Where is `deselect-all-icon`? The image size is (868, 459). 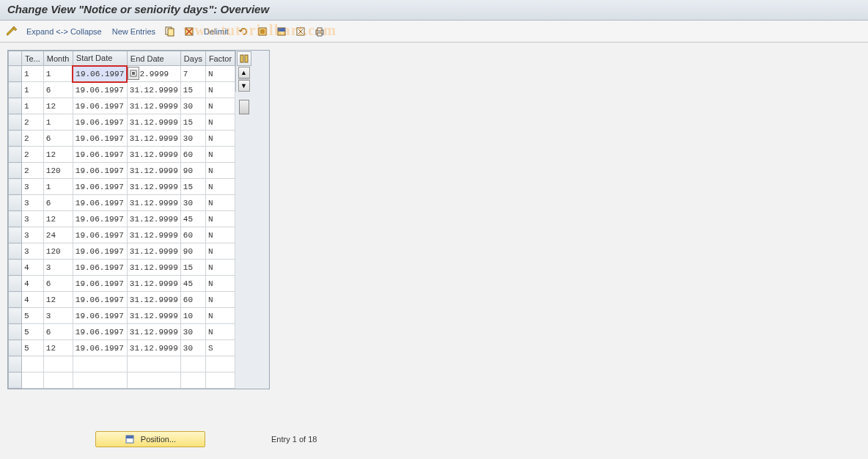
deselect-all-icon is located at coordinates (301, 32).